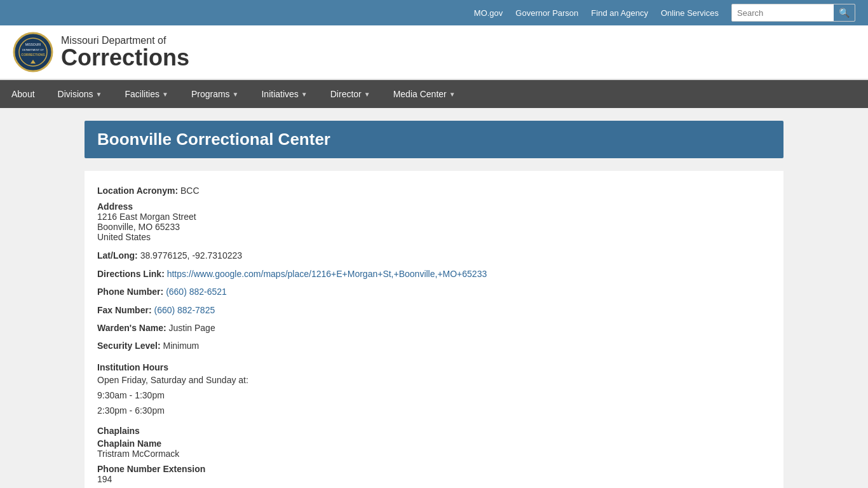  I want to click on nav-director: Director ▼, so click(351, 94).